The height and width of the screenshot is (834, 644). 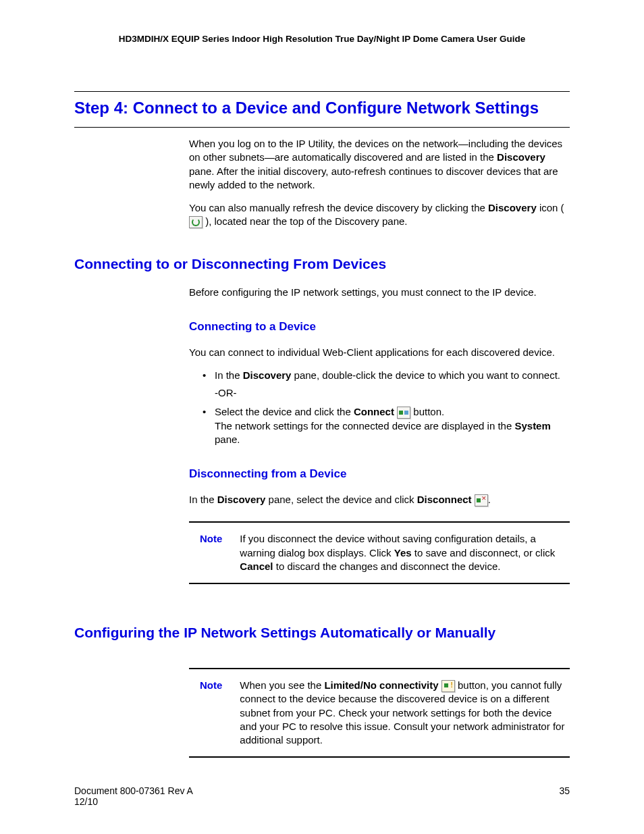 I want to click on section-heading-connecting: Connecting to or Disconnecting From Devi…, so click(x=322, y=264).